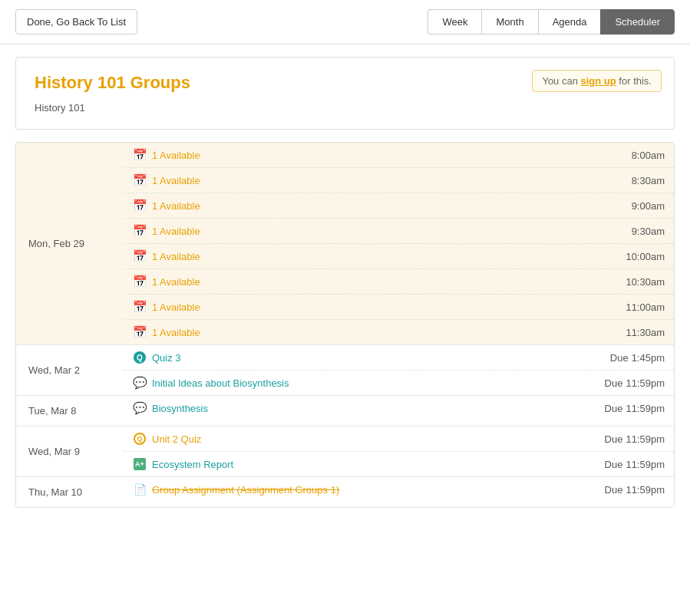 This screenshot has height=616, width=690. What do you see at coordinates (634, 81) in the screenshot?
I see `signup-text-after: for this.` at bounding box center [634, 81].